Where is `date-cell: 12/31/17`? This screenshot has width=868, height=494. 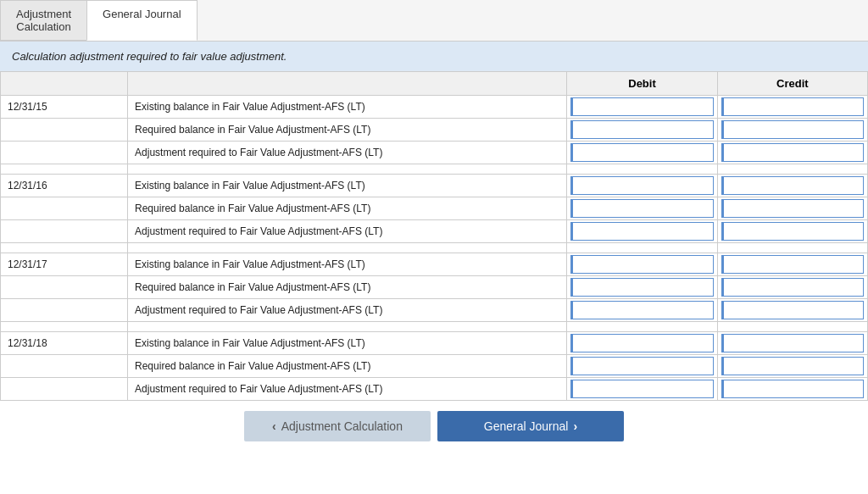 date-cell: 12/31/17 is located at coordinates (64, 264).